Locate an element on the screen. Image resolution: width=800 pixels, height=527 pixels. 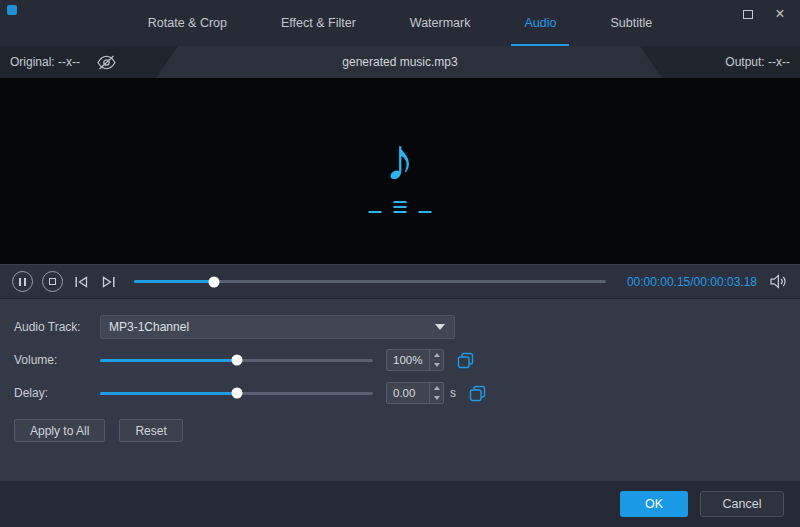
time-display: 00:00:00.15/00:00:03.18 is located at coordinates (692, 282).